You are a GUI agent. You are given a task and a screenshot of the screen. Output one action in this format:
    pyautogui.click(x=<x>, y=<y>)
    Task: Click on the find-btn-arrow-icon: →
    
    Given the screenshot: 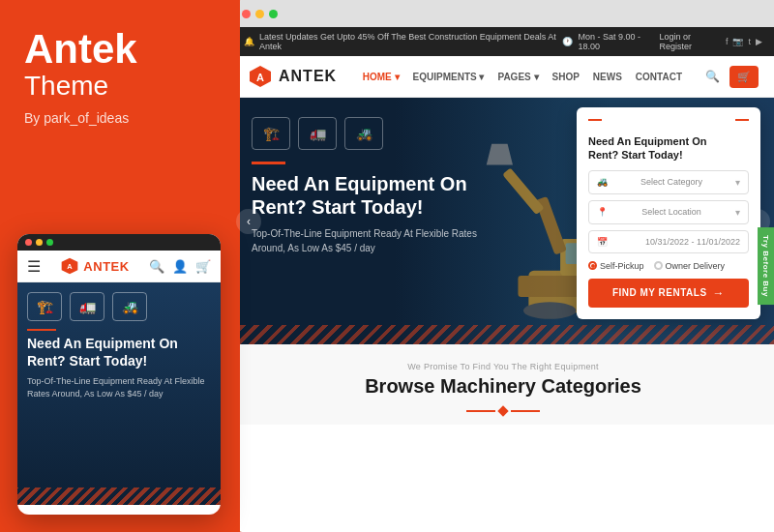 What is the action you would take?
    pyautogui.click(x=720, y=293)
    